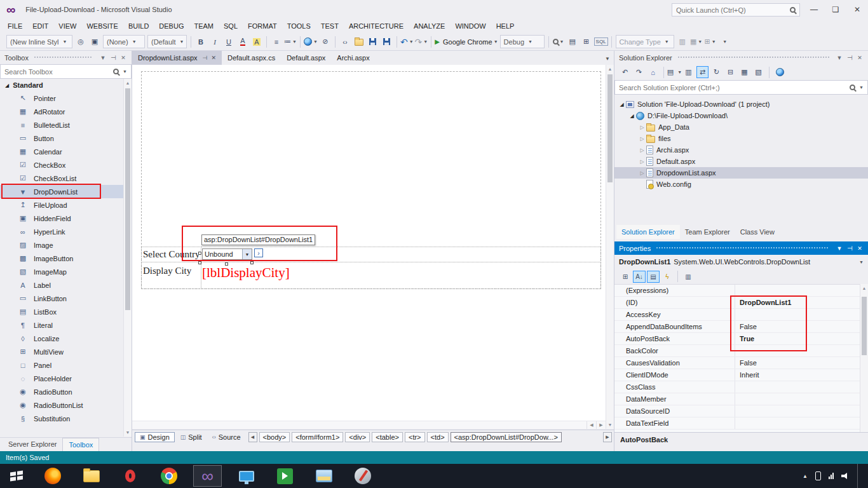 Image resolution: width=868 pixels, height=488 pixels. Describe the element at coordinates (66, 405) in the screenshot. I see `toolbox-item-radiobuttonlist: ◉RadioButtonList` at that location.